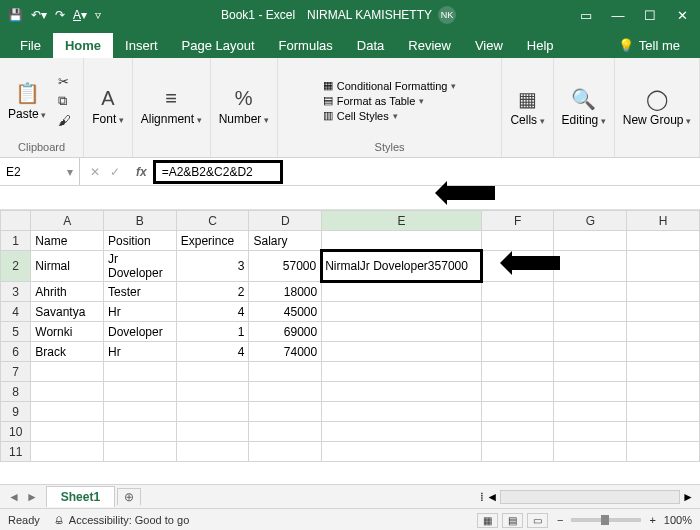  What do you see at coordinates (430, 46) in the screenshot?
I see `tab-review: Review` at bounding box center [430, 46].